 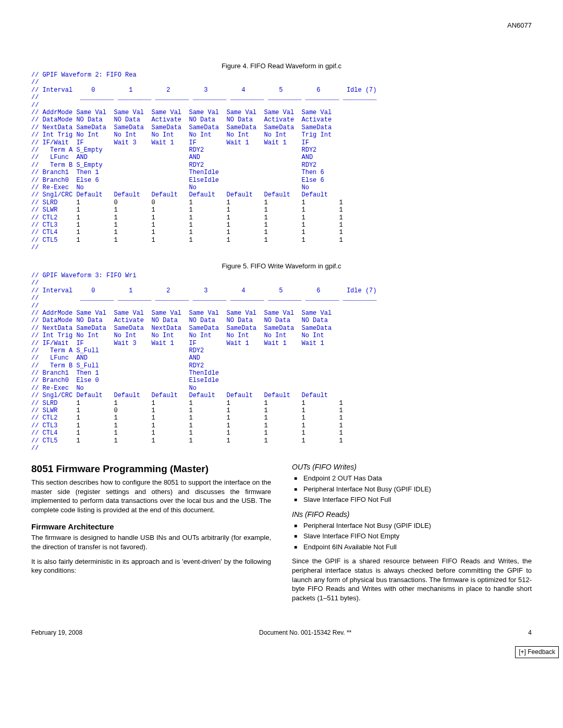 What do you see at coordinates (282, 26) in the screenshot?
I see `page-header-docnum: AN6077` at bounding box center [282, 26].